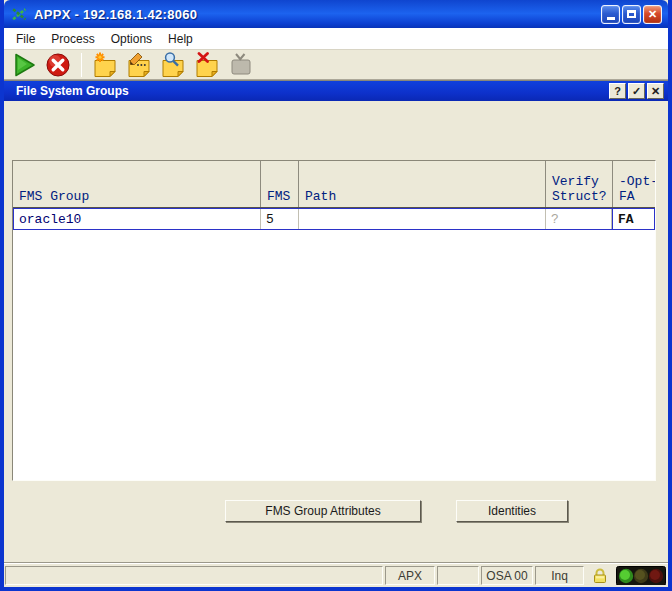  What do you see at coordinates (410, 576) in the screenshot?
I see `status-apx-cell: APX` at bounding box center [410, 576].